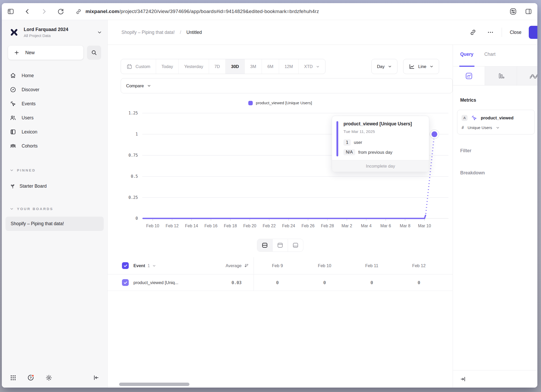 Image resolution: width=541 pixels, height=392 pixels. Describe the element at coordinates (473, 32) in the screenshot. I see `copy-link-icon` at that location.